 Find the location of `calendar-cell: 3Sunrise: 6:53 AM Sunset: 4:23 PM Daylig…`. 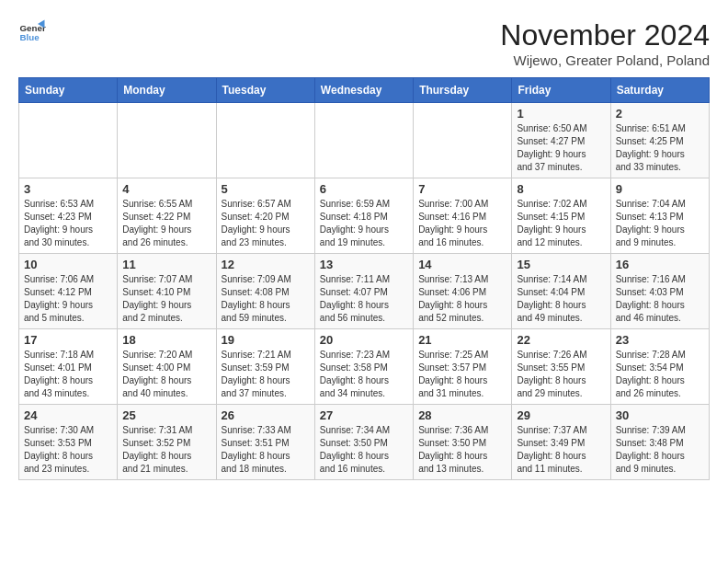

calendar-cell: 3Sunrise: 6:53 AM Sunset: 4:23 PM Daylig… is located at coordinates (68, 216).